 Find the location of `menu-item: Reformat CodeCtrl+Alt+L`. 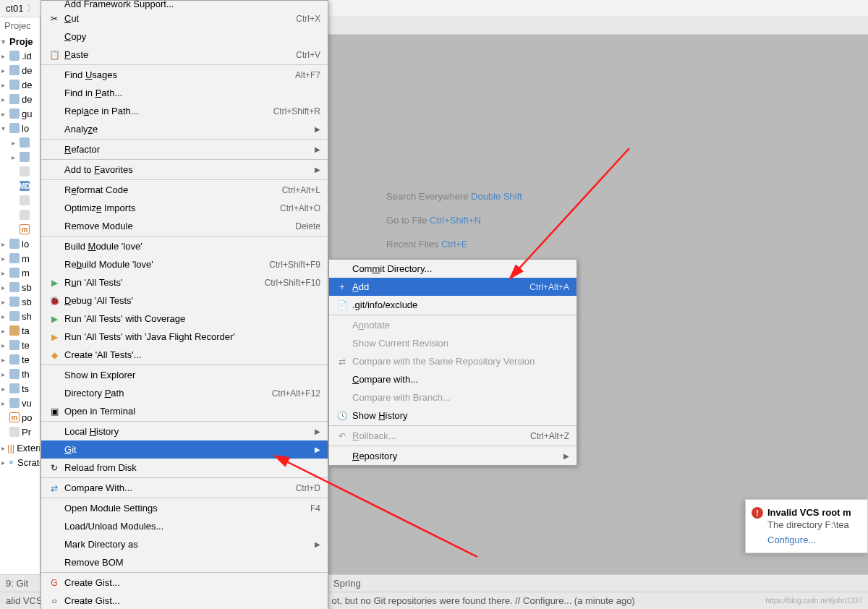

menu-item: Reformat CodeCtrl+Alt+L is located at coordinates (184, 189).